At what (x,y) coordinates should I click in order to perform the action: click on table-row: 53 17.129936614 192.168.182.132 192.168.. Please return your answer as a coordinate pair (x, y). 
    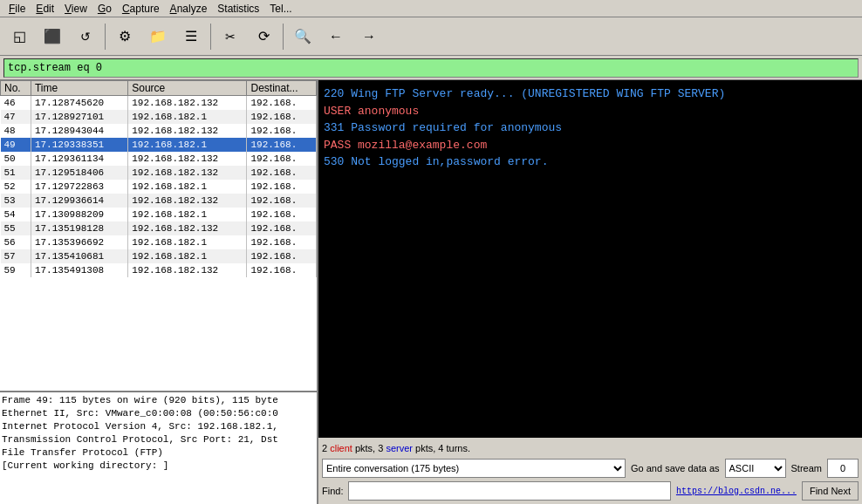
    Looking at the image, I should click on (159, 201).